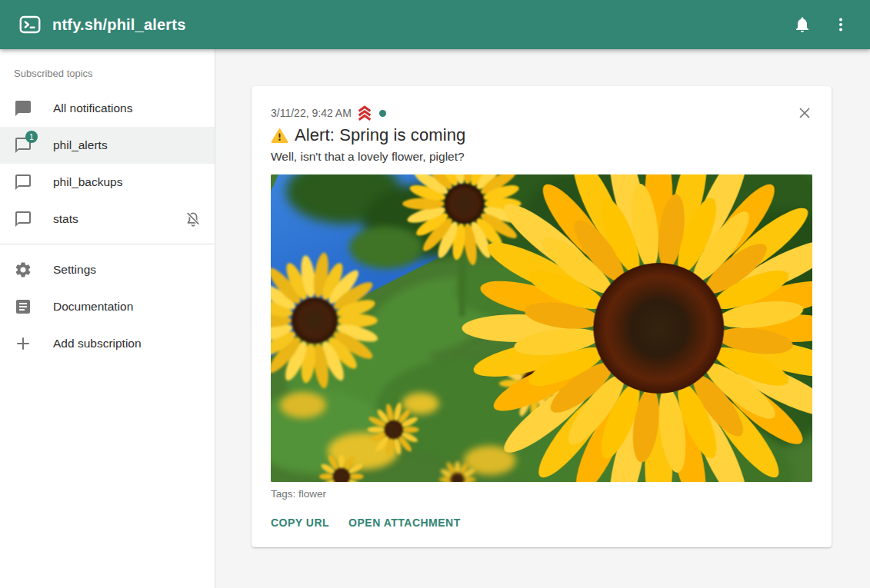  I want to click on gear-icon, so click(23, 270).